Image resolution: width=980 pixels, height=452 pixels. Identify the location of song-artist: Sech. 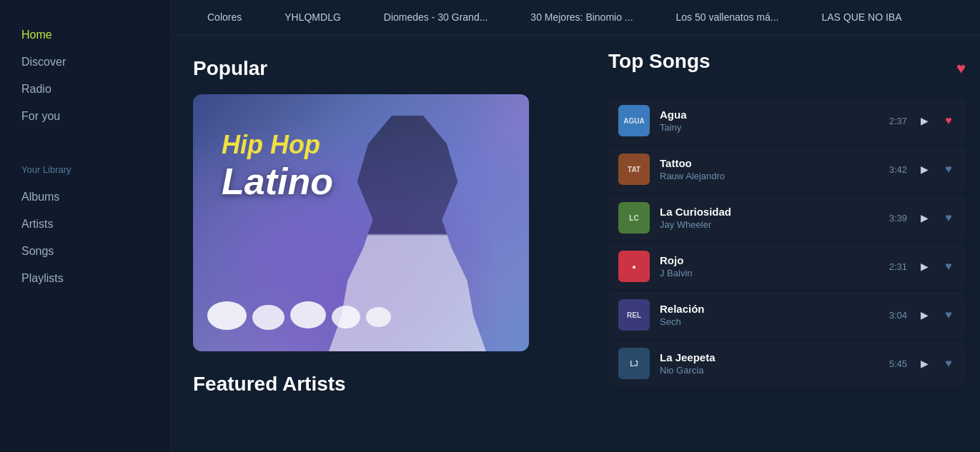
(766, 321).